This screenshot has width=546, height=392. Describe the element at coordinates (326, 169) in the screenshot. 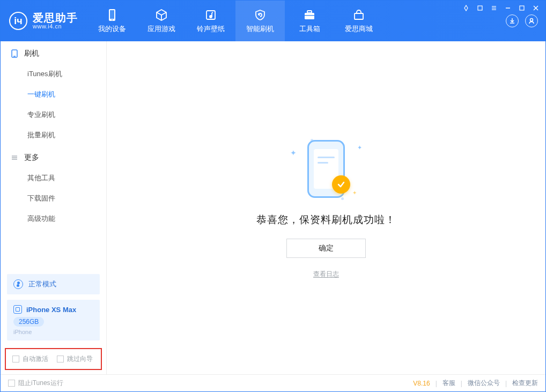

I see `success-illustration: ✦ ✦ ✦` at that location.